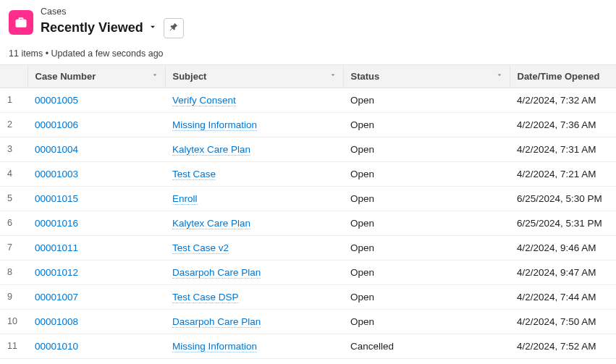 The height and width of the screenshot is (364, 616). What do you see at coordinates (14, 100) in the screenshot?
I see `row-number: 1` at bounding box center [14, 100].